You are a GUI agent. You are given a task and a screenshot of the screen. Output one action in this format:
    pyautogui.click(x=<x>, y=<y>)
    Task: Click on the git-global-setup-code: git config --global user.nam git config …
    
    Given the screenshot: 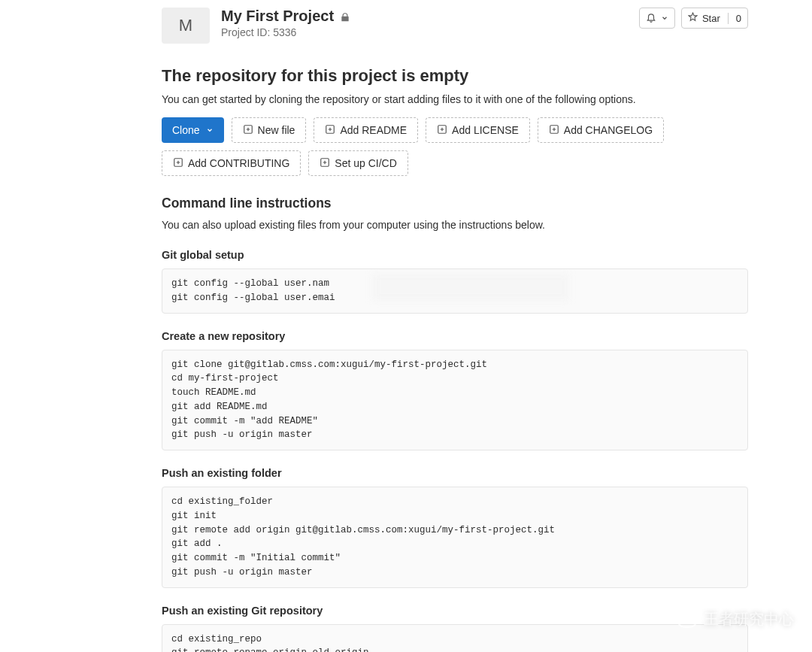 What is the action you would take?
    pyautogui.click(x=455, y=291)
    